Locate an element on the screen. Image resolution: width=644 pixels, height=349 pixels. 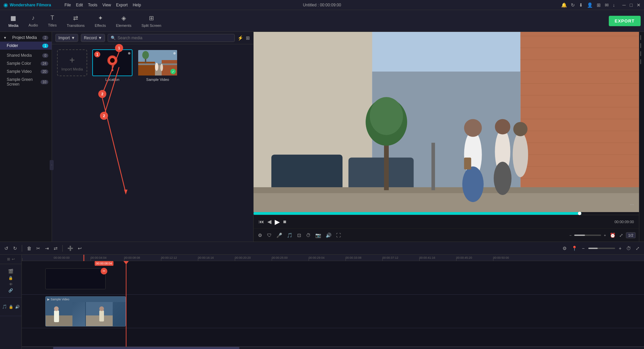
right-panel-icon-2: ▎ is located at coordinates (642, 46).